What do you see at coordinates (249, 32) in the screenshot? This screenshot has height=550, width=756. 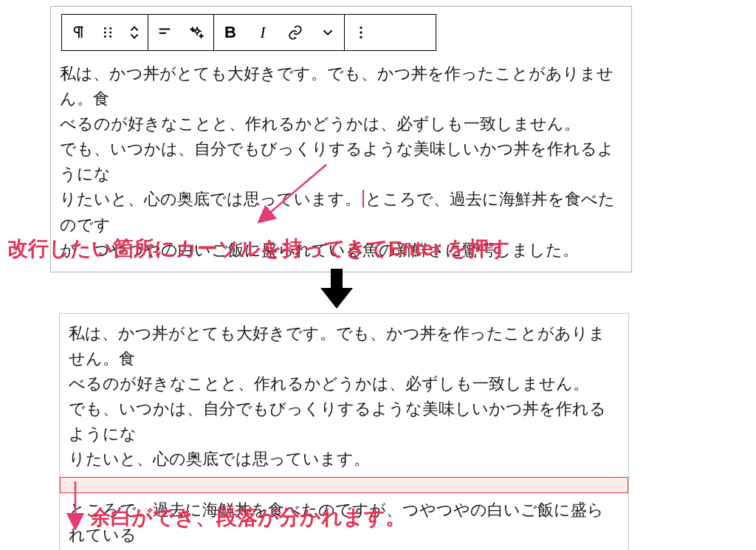 I see `block-toolbar: B I` at bounding box center [249, 32].